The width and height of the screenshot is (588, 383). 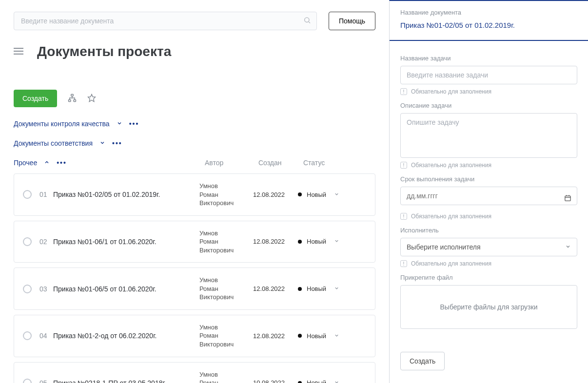 I want to click on search-box, so click(x=165, y=21).